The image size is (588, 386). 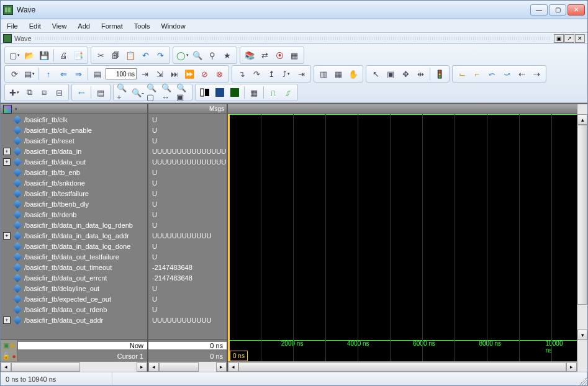 What do you see at coordinates (74, 320) in the screenshot?
I see `signal-row: +/basicfir_tb/data_out_addr` at bounding box center [74, 320].